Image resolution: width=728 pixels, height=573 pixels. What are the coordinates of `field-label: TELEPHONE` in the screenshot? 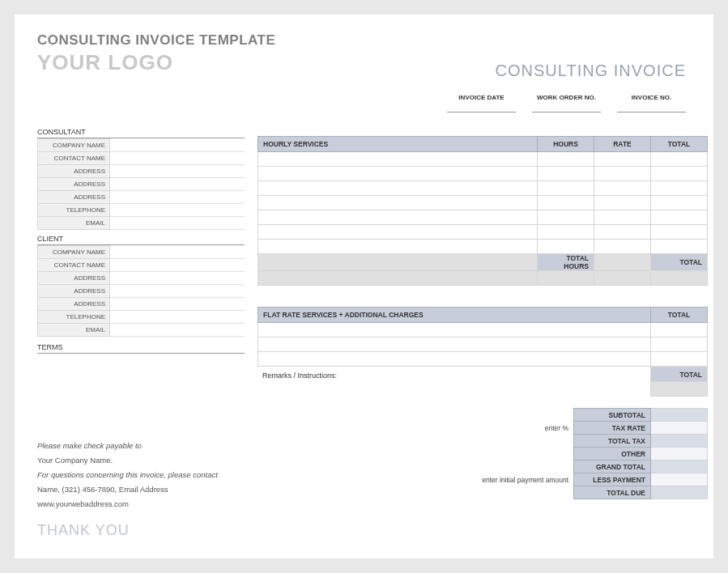 It's located at (74, 210).